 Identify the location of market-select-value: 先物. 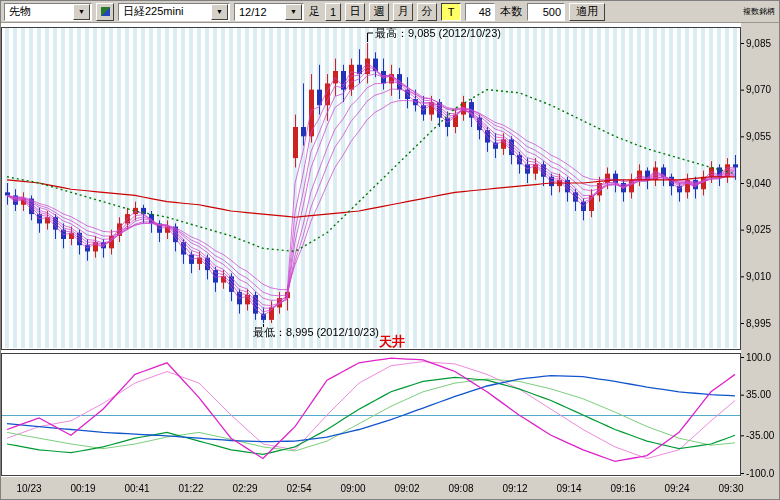
(38, 12).